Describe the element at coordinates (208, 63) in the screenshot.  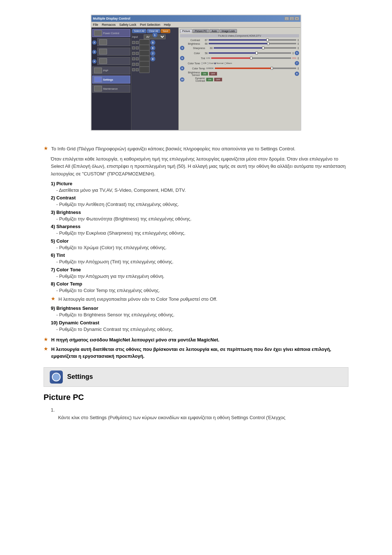
I see `tone-cool-radio` at that location.